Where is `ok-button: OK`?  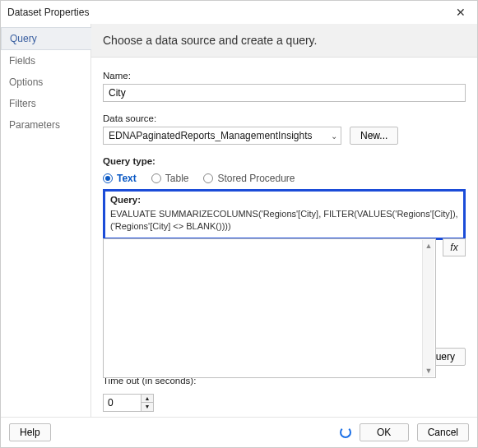 ok-button: OK is located at coordinates (384, 432).